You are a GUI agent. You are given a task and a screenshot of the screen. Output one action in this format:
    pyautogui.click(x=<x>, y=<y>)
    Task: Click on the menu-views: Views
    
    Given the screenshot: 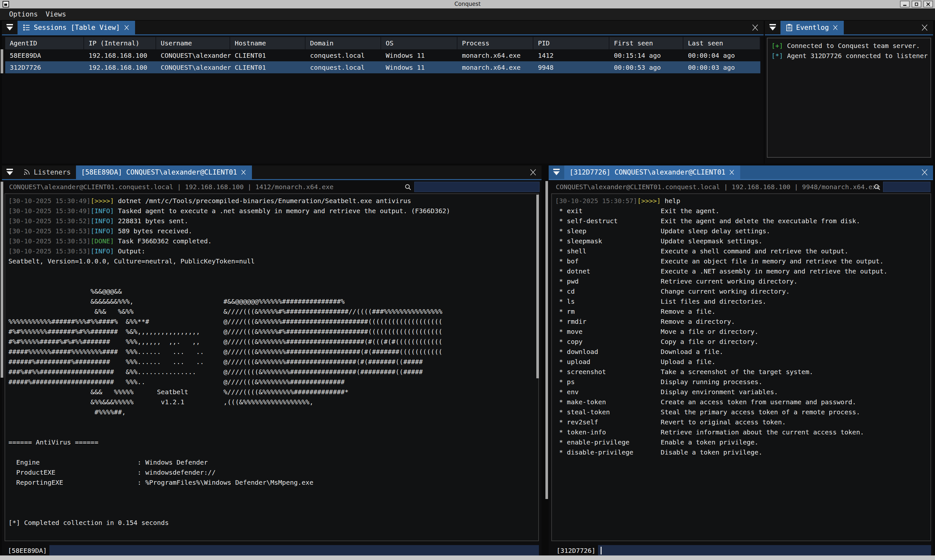 What is the action you would take?
    pyautogui.click(x=56, y=14)
    